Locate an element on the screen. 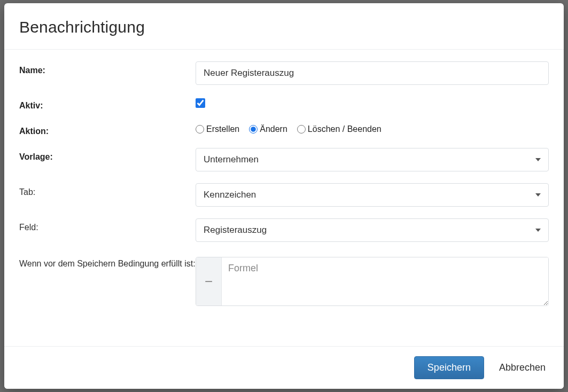 This screenshot has height=392, width=568. field-template-col: Unternehmen is located at coordinates (372, 160).